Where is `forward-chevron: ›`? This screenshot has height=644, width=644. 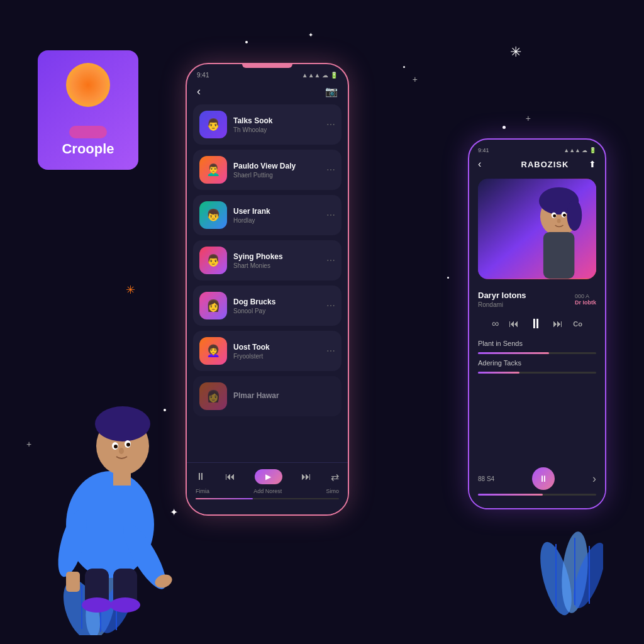
forward-chevron: › is located at coordinates (594, 479).